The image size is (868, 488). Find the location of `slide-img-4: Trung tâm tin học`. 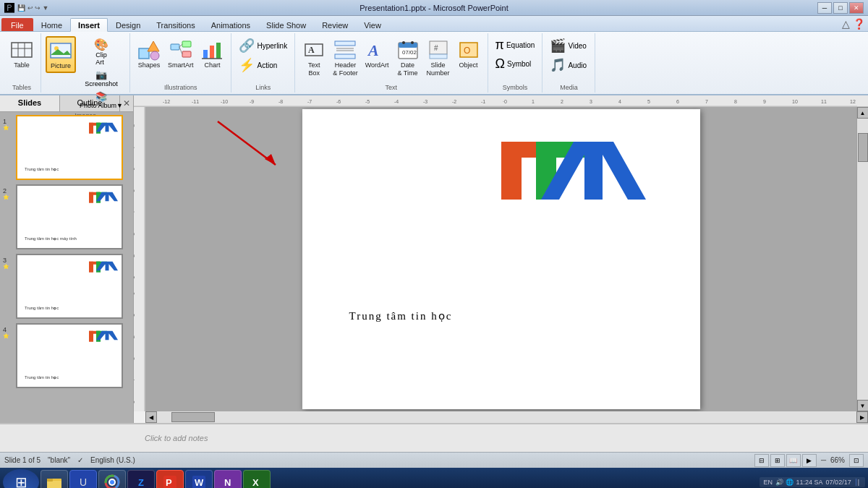

slide-img-4: Trung tâm tin học is located at coordinates (69, 356).